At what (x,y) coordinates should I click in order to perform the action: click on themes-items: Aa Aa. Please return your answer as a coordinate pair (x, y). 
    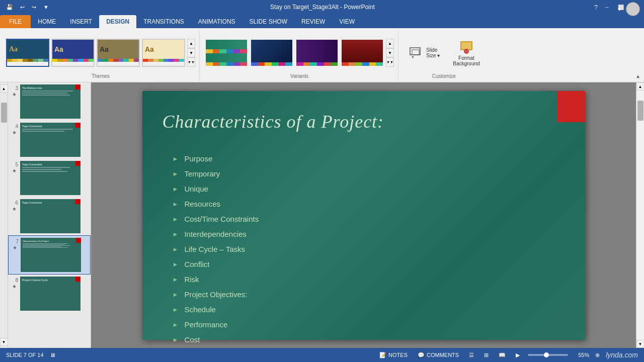
    Looking at the image, I should click on (101, 53).